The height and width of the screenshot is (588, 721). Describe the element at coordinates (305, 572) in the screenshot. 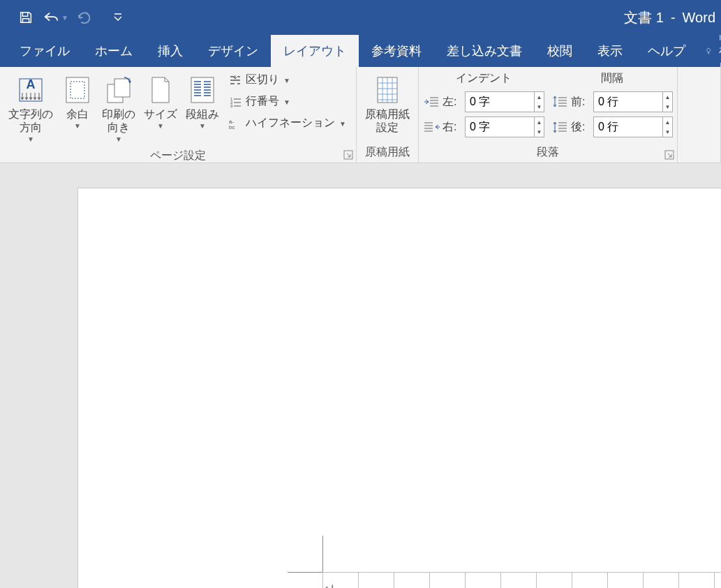

I see `margin-guide-horizontal` at that location.